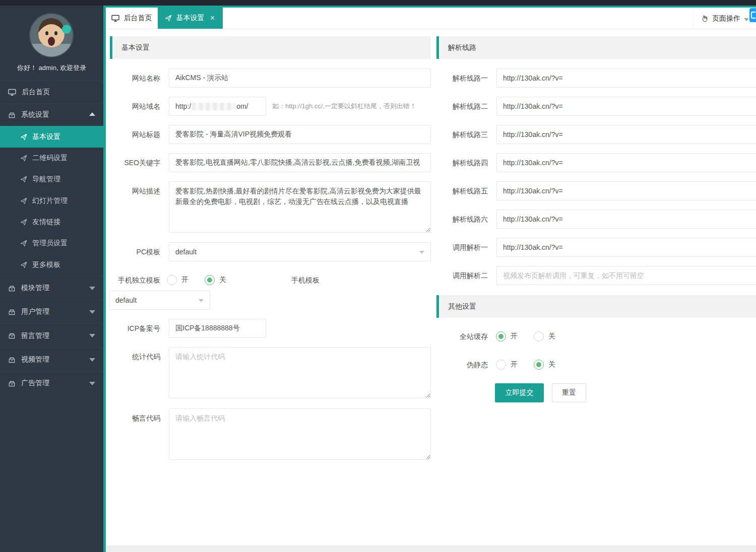 The width and height of the screenshot is (756, 552). What do you see at coordinates (35, 383) in the screenshot?
I see `sidebar-item-label: 广告管理` at bounding box center [35, 383].